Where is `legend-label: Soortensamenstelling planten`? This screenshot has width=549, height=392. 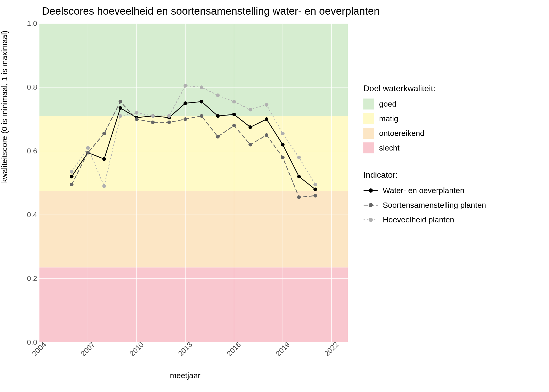 legend-label: Soortensamenstelling planten is located at coordinates (434, 205).